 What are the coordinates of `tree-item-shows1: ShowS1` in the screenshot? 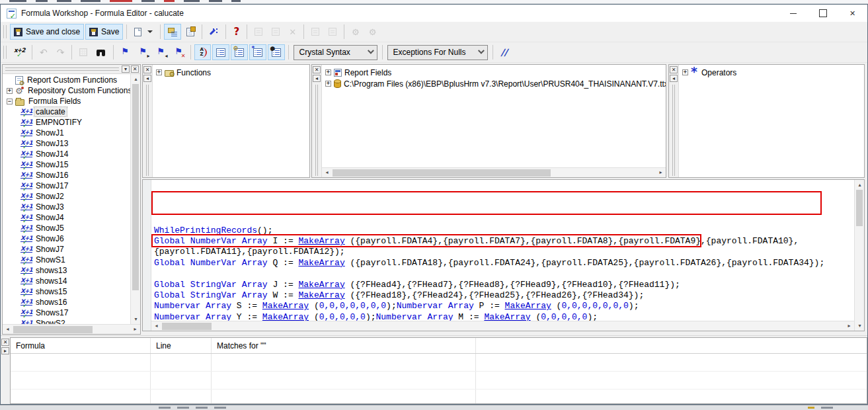 It's located at (66, 260).